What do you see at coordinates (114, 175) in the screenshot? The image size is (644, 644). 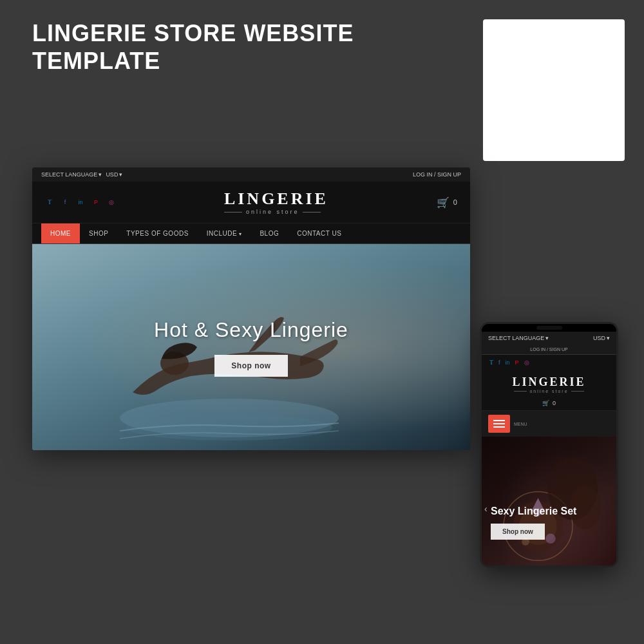 I see `currency-selector: USD ▾` at bounding box center [114, 175].